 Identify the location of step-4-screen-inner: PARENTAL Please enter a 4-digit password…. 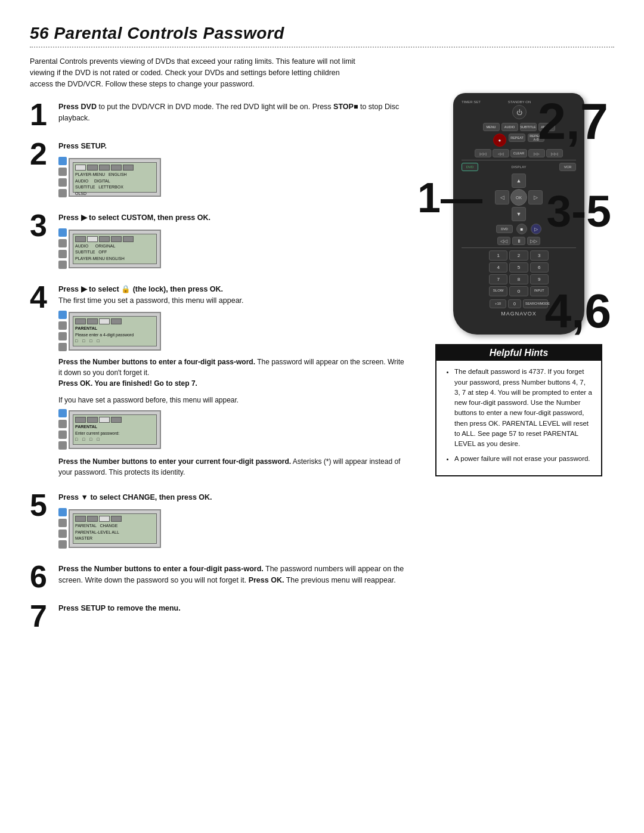
(114, 332).